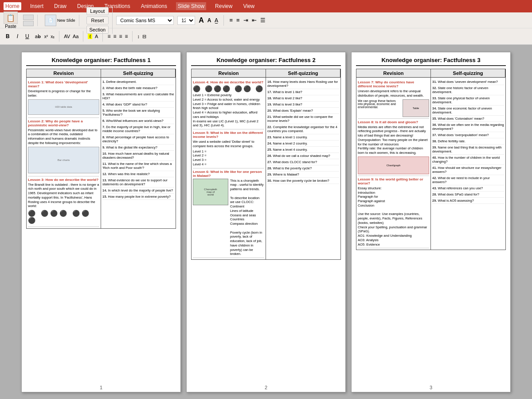 This screenshot has height=399, width=532. I want to click on slide3-number: 3, so click(431, 387).